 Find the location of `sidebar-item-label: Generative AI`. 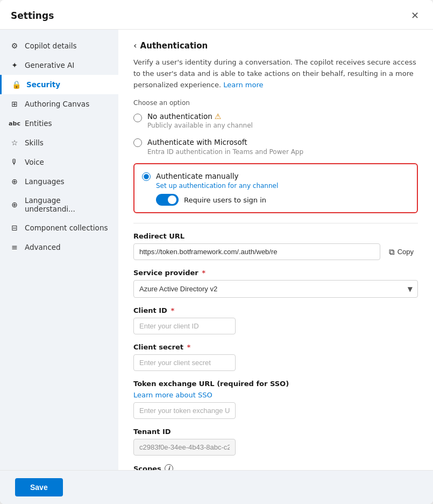

sidebar-item-label: Generative AI is located at coordinates (49, 65).